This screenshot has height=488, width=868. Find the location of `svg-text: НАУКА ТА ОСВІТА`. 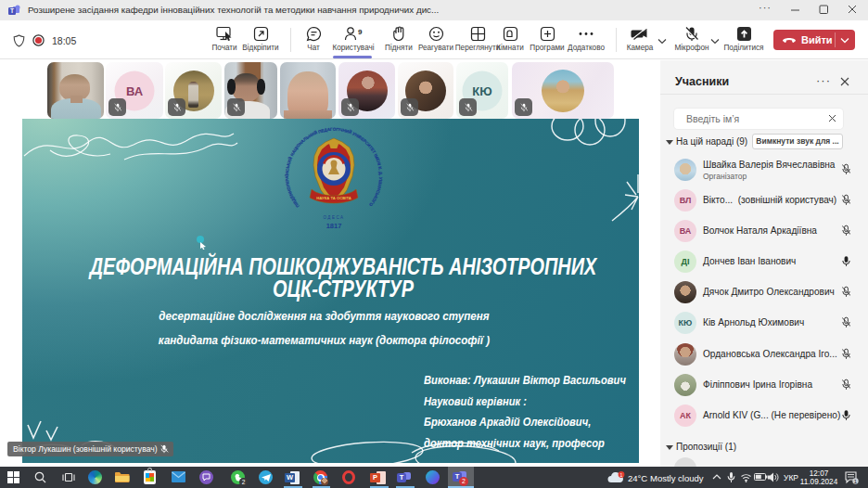

svg-text: НАУКА ТА ОСВІТА is located at coordinates (334, 199).